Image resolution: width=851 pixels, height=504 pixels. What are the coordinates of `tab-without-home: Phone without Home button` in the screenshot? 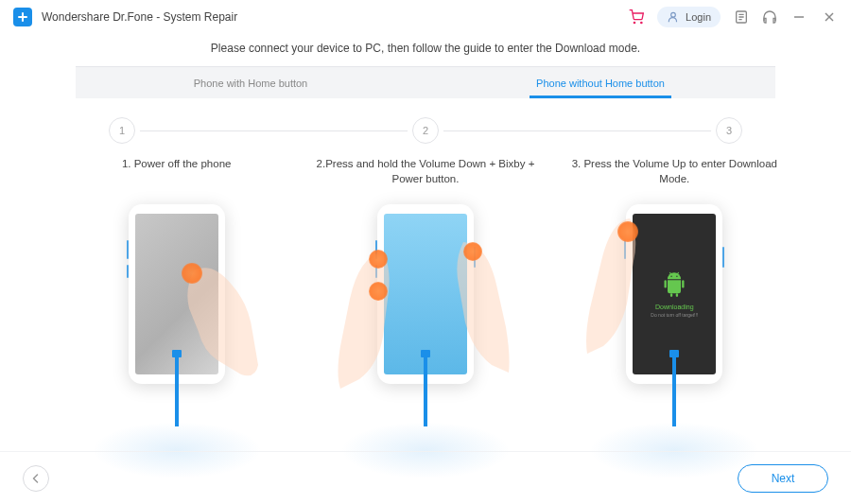 It's located at (600, 83).